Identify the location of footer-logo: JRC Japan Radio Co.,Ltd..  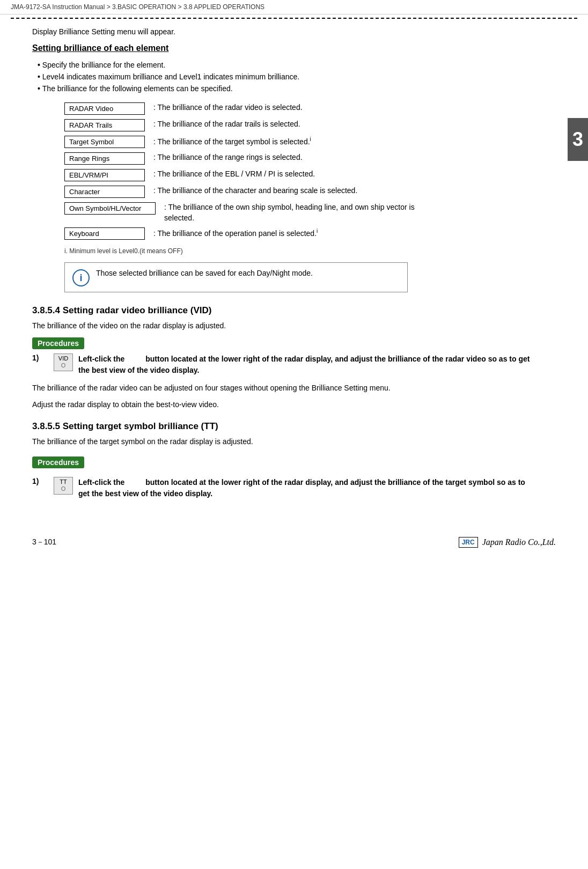
(508, 542).